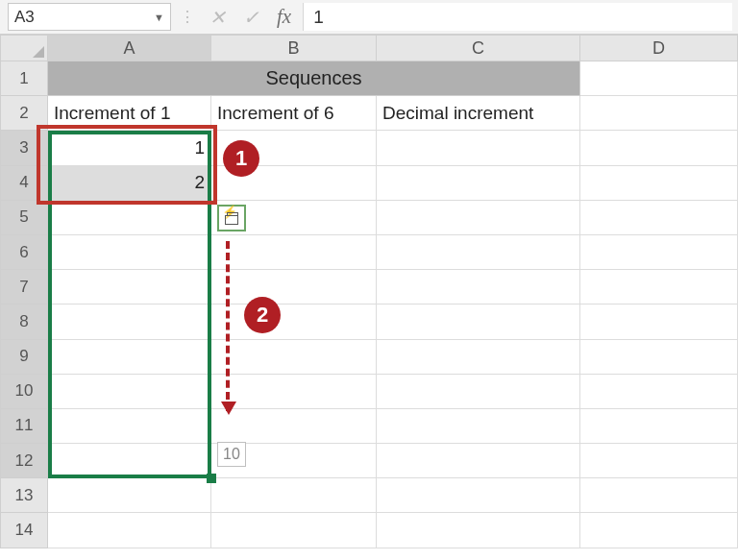 The image size is (738, 560). Describe the element at coordinates (24, 183) in the screenshot. I see `row-header-4: 4` at that location.